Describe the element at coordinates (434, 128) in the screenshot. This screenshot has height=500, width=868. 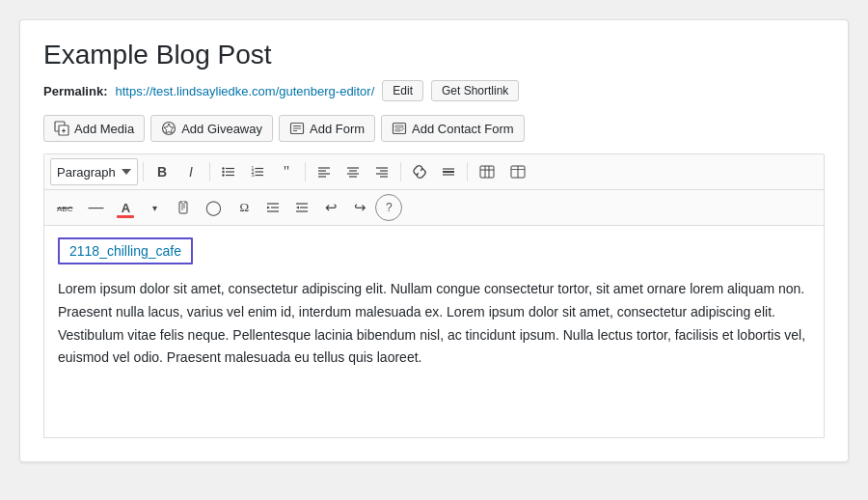
I see `media-toolbar: Add Media Add Giveaway Add Form` at that location.